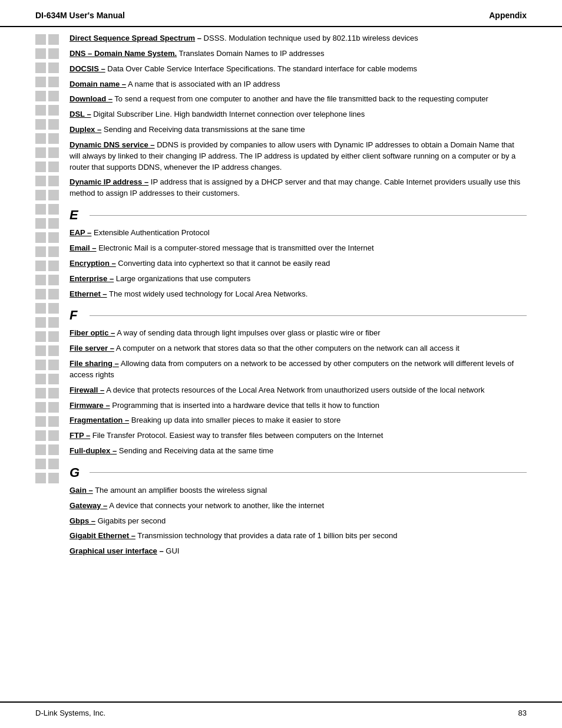 This screenshot has height=728, width=562. I want to click on term-entry: DSL – Digital Subscriber Line. High band…, so click(298, 114).